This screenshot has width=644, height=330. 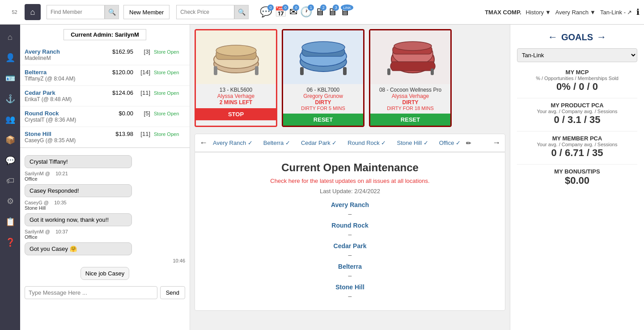 I want to click on tab-office: Office ✓, so click(x=450, y=143).